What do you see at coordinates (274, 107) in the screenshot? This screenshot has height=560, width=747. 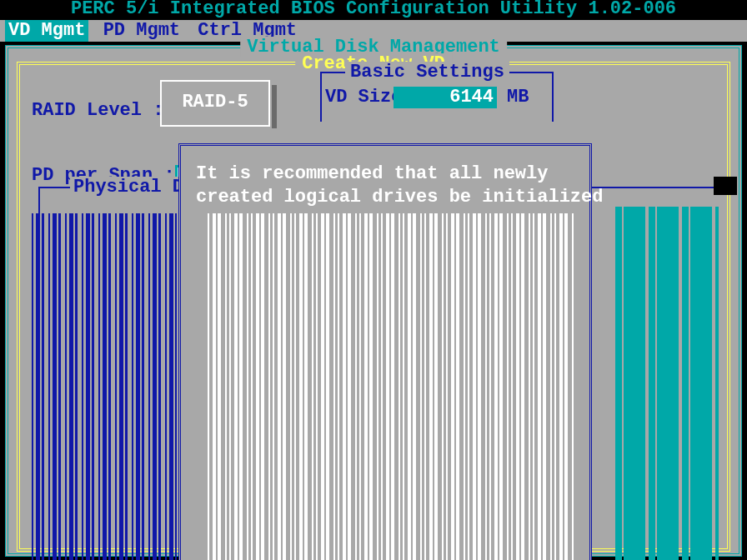 I see `raid-select-shadow` at bounding box center [274, 107].